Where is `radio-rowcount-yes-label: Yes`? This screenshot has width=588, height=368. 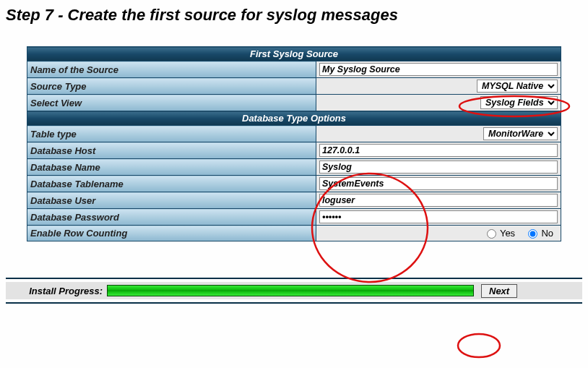
radio-rowcount-yes-label: Yes is located at coordinates (507, 233).